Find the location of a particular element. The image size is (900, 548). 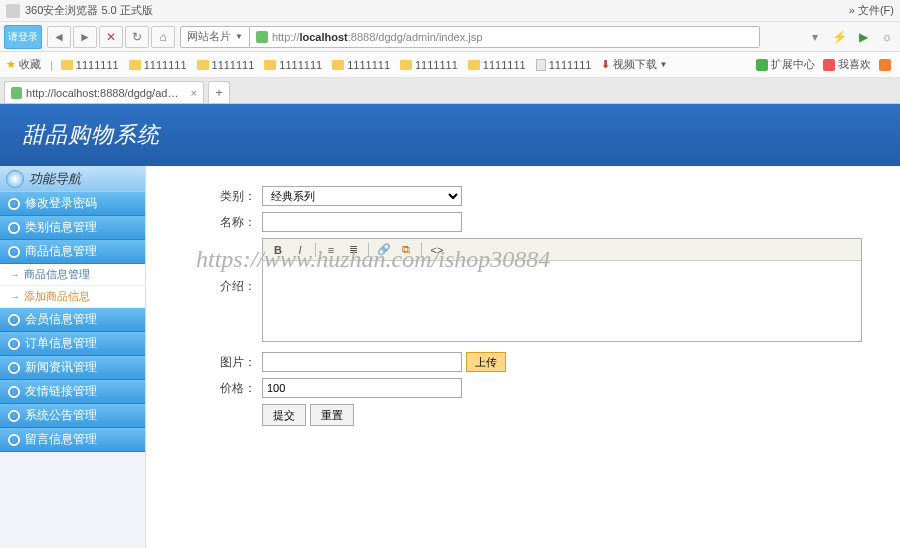

ext-center: 扩展中心 is located at coordinates (786, 64).